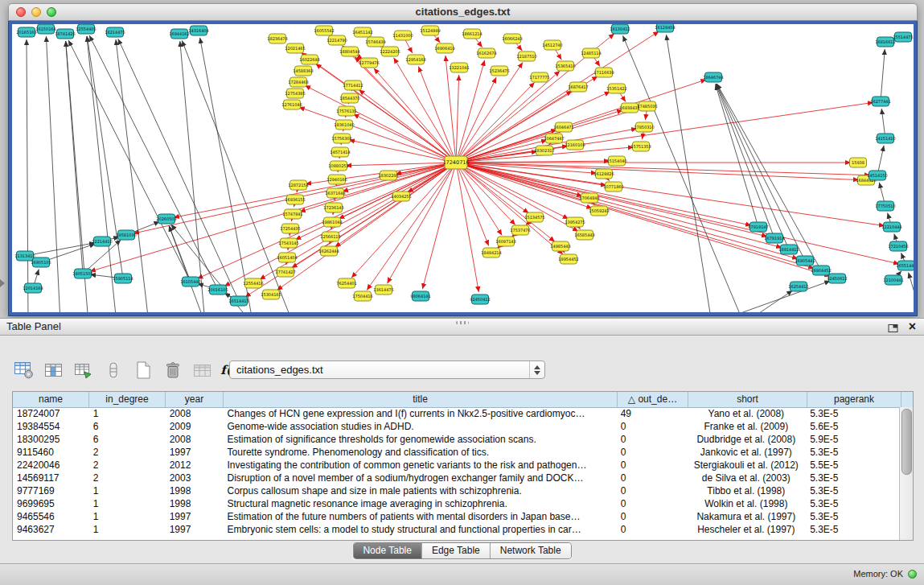 The image size is (924, 585). What do you see at coordinates (362, 296) in the screenshot?
I see `graph-node: 17504416` at bounding box center [362, 296].